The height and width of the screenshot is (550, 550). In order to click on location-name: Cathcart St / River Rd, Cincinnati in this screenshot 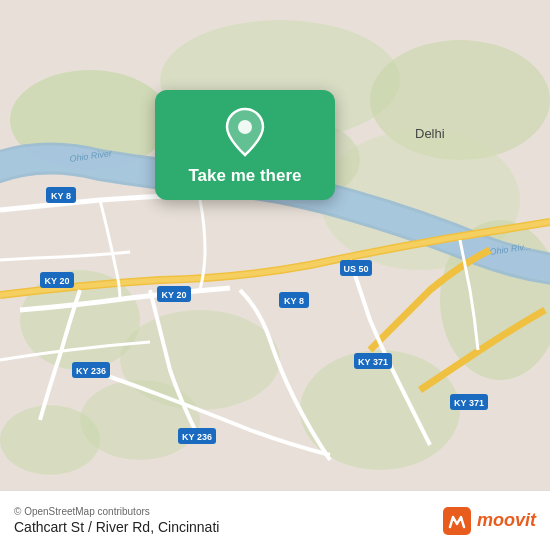, I will do `click(116, 527)`.